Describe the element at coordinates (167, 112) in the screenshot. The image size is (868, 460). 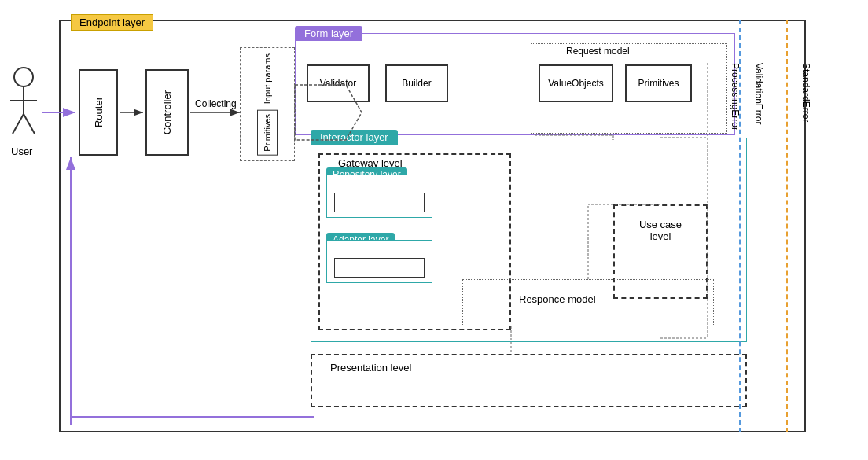
I see `controller-label: Controller` at that location.